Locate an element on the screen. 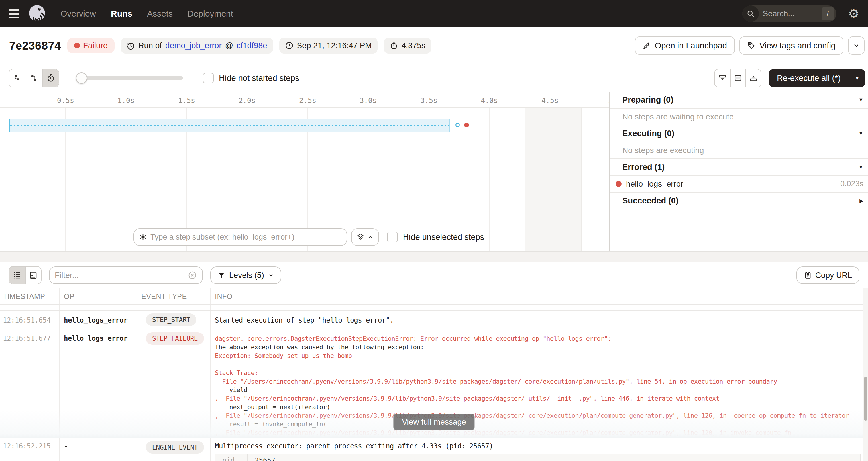 Image resolution: width=868 pixels, height=461 pixels. copy-url-button: Copy URL is located at coordinates (828, 275).